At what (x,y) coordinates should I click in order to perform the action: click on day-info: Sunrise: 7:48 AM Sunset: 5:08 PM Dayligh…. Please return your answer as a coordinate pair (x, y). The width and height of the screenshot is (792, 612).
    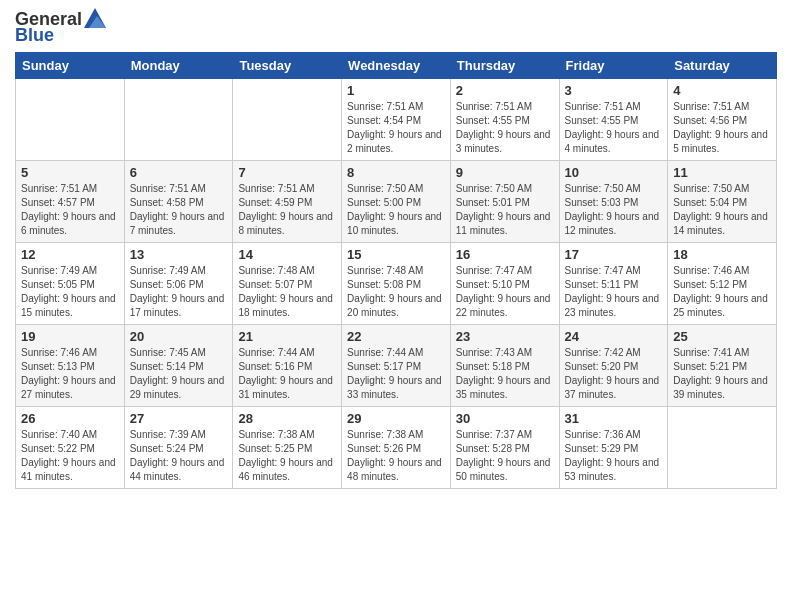
    Looking at the image, I should click on (396, 292).